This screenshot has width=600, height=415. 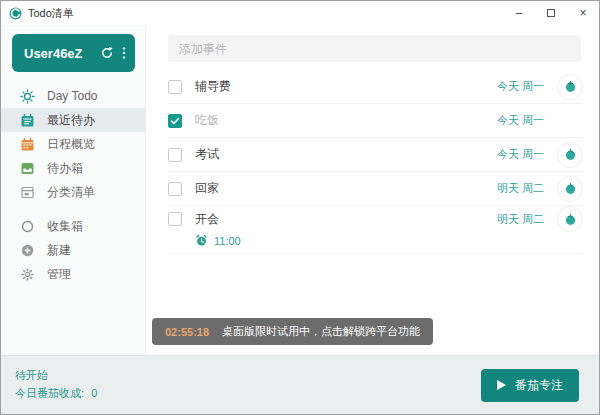 What do you see at coordinates (228, 241) in the screenshot?
I see `alarm-time: 11:00` at bounding box center [228, 241].